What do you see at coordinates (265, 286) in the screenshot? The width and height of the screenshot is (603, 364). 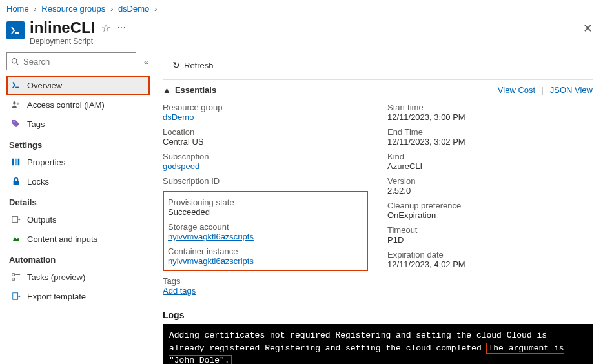 I see `field-tags: Tags Add tags` at bounding box center [265, 286].